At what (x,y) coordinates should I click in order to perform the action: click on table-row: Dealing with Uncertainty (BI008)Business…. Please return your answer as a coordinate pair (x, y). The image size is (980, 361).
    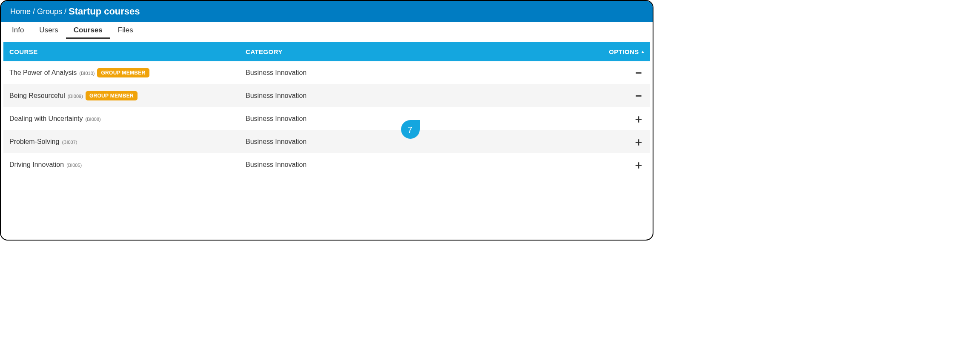
    Looking at the image, I should click on (327, 119).